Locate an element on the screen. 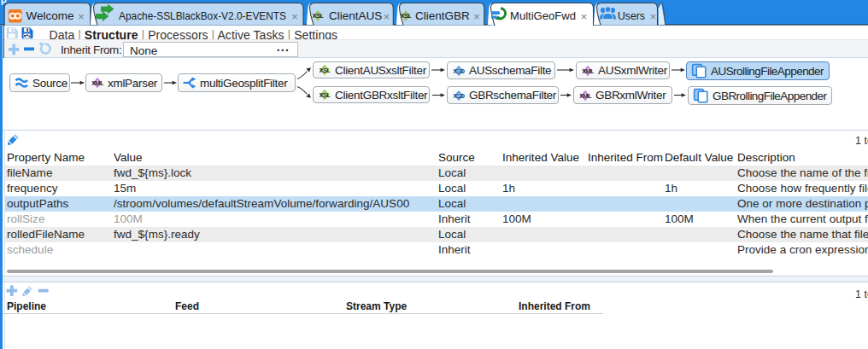  svg-text: P is located at coordinates (3, 3).